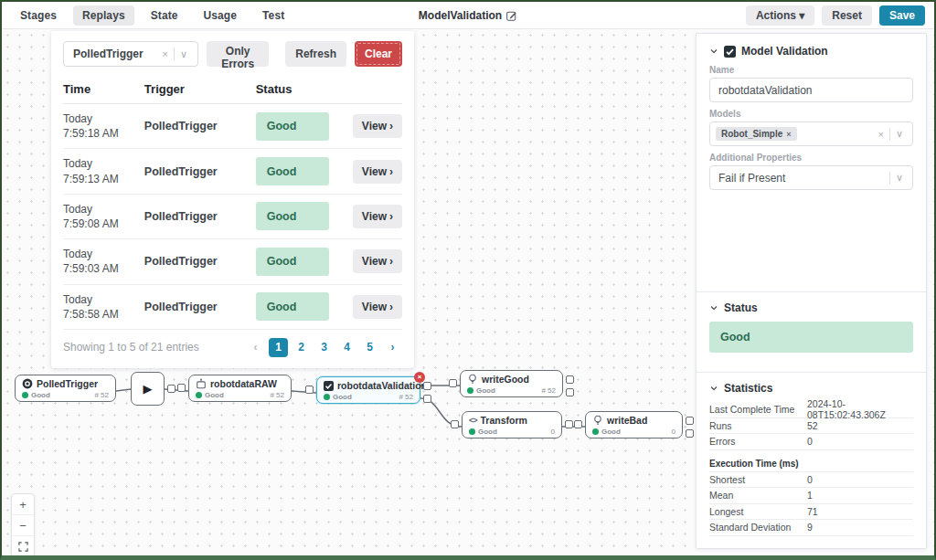 The image size is (936, 560). What do you see at coordinates (278, 347) in the screenshot?
I see `page-1: 1` at bounding box center [278, 347].